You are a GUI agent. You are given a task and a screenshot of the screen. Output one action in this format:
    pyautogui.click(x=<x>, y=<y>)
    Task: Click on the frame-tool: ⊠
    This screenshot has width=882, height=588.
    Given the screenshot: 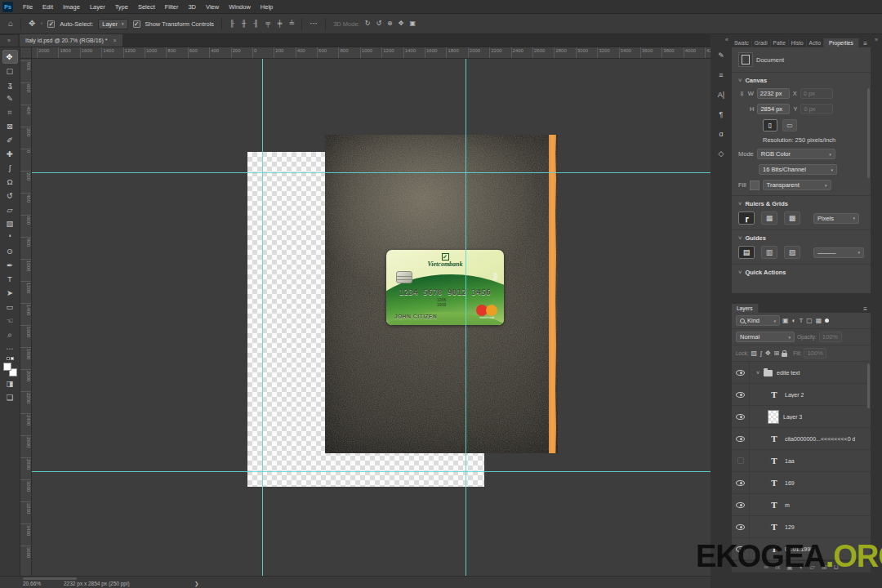 What is the action you would take?
    pyautogui.click(x=10, y=126)
    